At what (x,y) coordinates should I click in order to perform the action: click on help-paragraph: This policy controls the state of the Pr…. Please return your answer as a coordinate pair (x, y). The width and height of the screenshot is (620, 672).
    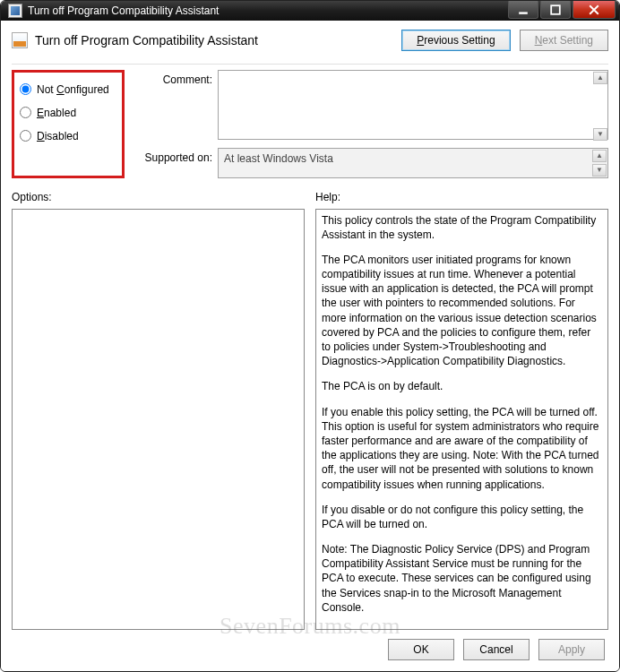
    Looking at the image, I should click on (462, 228).